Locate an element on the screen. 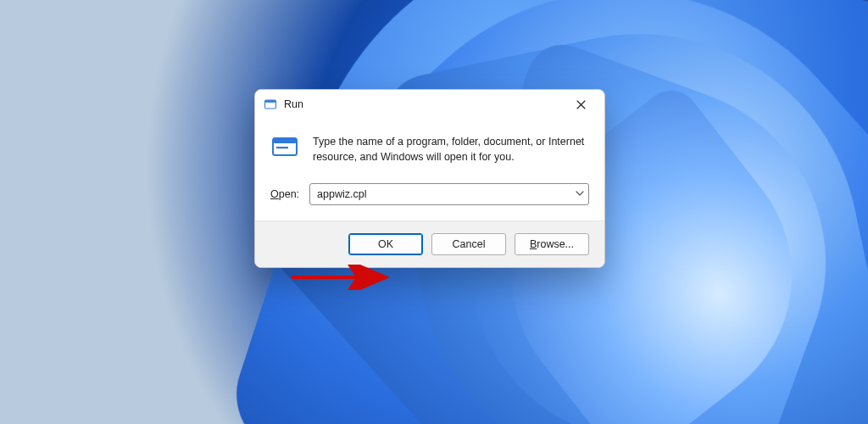  prompt-text: Type the name of a program, folder, docu… is located at coordinates (451, 148).